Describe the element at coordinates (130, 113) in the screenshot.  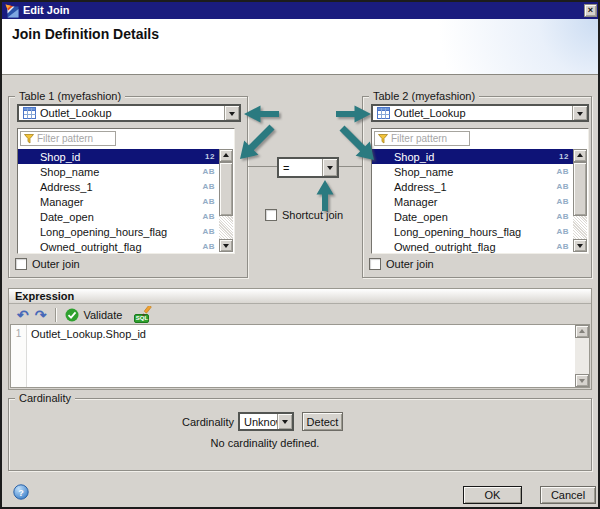
I see `table1-select-value: Outlet_Lookup` at that location.